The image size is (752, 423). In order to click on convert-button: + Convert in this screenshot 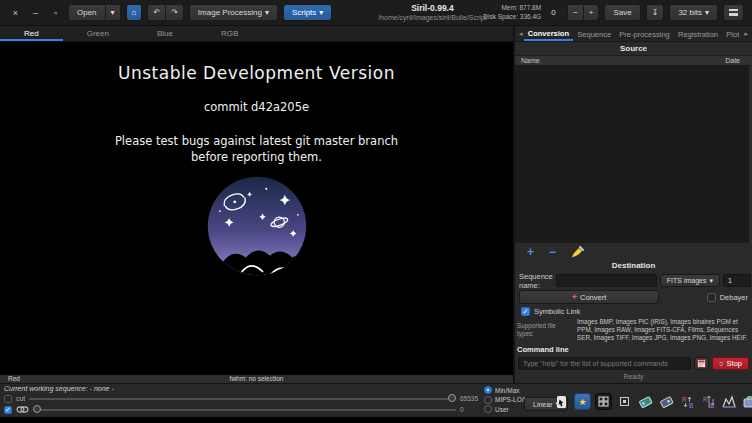, I will do `click(589, 297)`.